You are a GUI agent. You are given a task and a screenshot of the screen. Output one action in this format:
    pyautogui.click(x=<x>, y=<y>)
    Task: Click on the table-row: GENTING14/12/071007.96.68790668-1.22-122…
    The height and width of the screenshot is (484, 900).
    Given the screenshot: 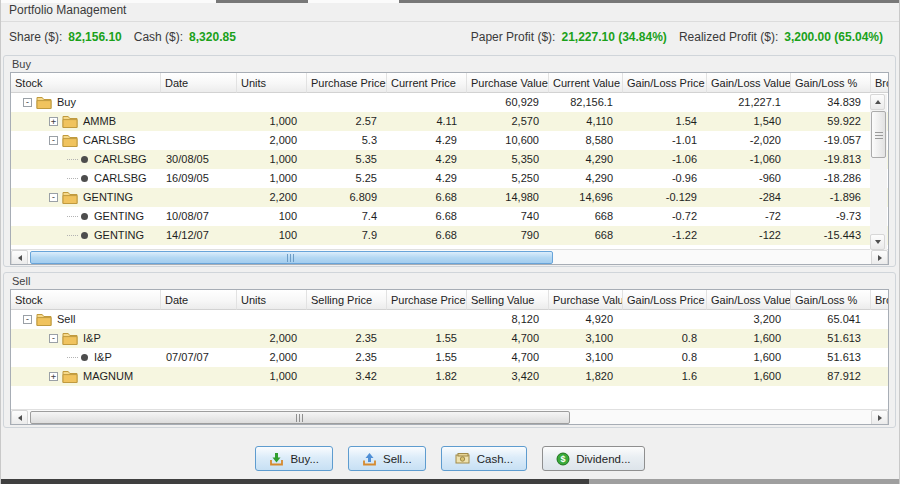 What is the action you would take?
    pyautogui.click(x=450, y=236)
    